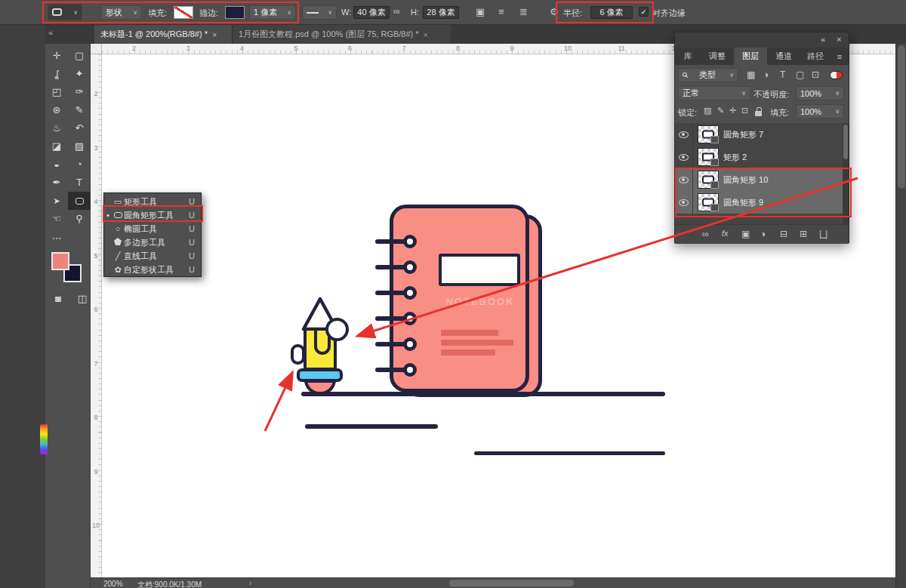 Image resolution: width=906 pixels, height=588 pixels. I want to click on lock-position-icon: ✛, so click(732, 110).